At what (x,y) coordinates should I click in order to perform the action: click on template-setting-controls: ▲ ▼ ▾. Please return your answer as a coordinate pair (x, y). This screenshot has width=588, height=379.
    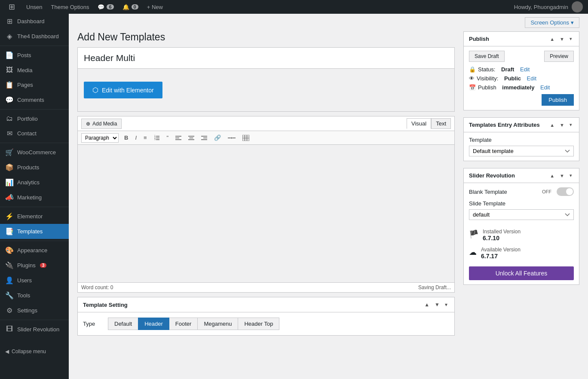
    Looking at the image, I should click on (436, 305).